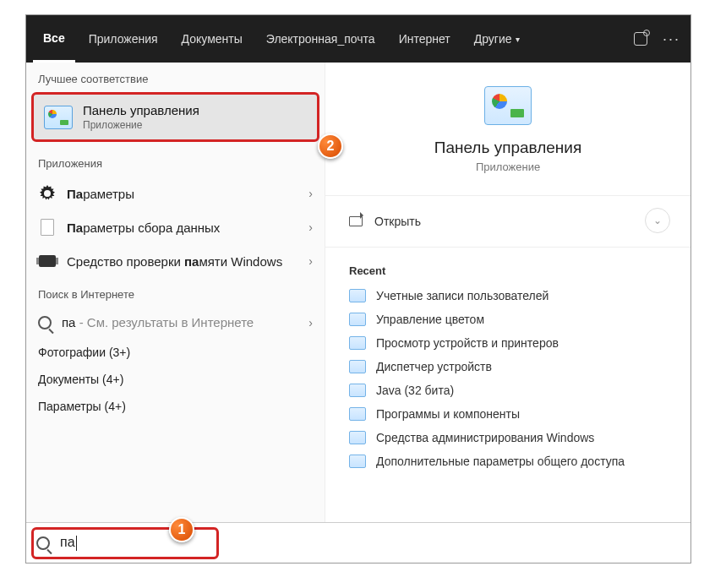  Describe the element at coordinates (370, 542) in the screenshot. I see `search-input: па` at that location.